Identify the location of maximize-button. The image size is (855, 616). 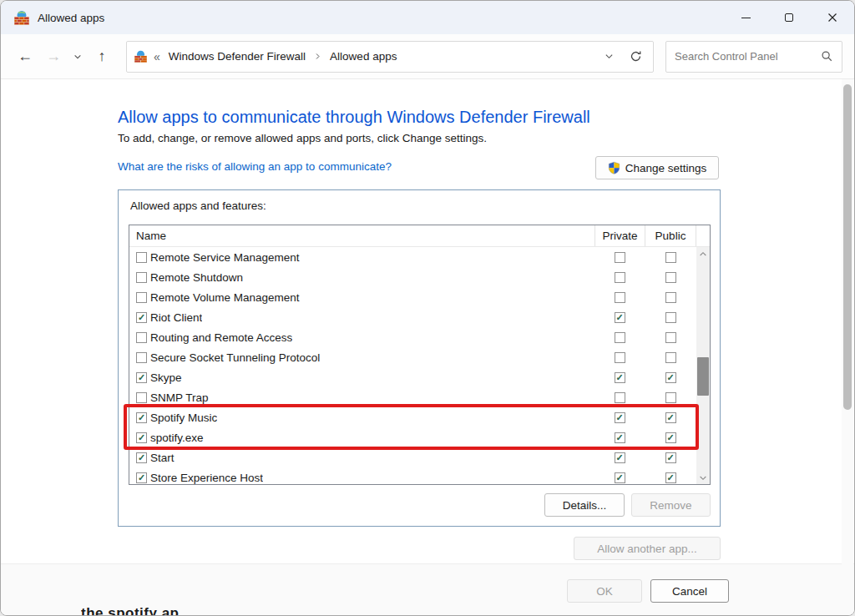
(789, 18).